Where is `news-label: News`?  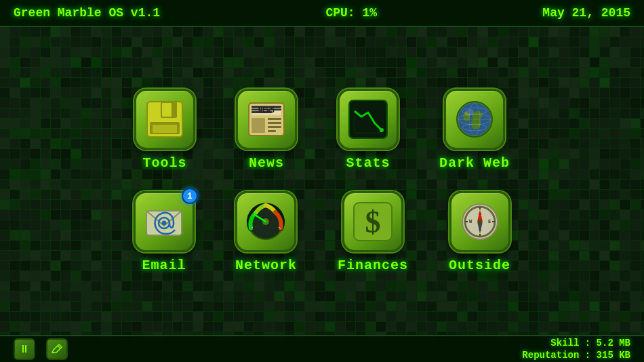 news-label: News is located at coordinates (266, 163).